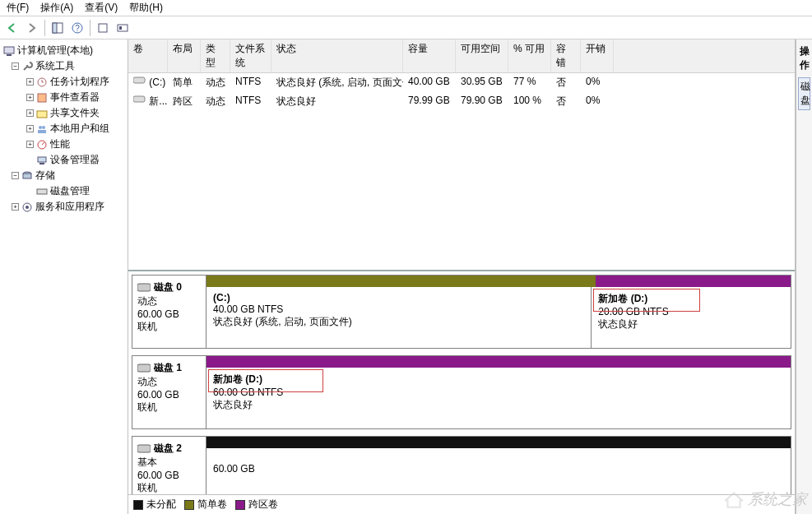 This screenshot has width=812, height=514. What do you see at coordinates (140, 100) in the screenshot?
I see `volume-icon` at bounding box center [140, 100].